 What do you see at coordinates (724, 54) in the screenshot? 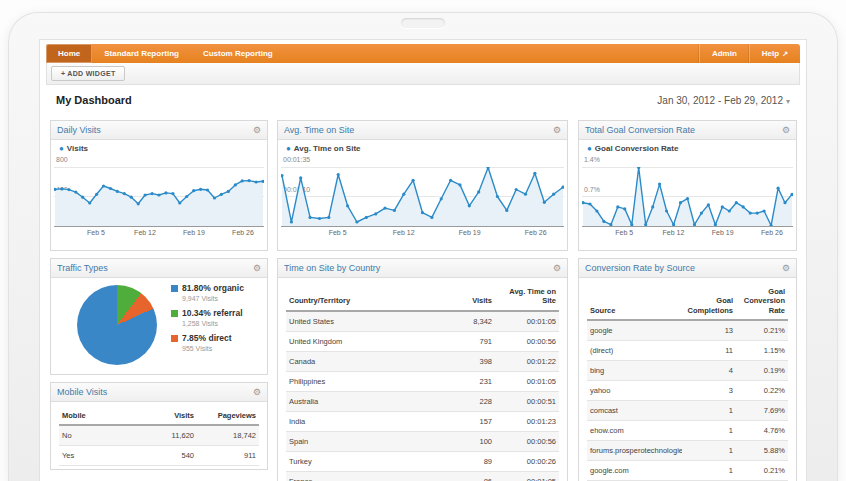
I see `nav-admin: Admin` at bounding box center [724, 54].